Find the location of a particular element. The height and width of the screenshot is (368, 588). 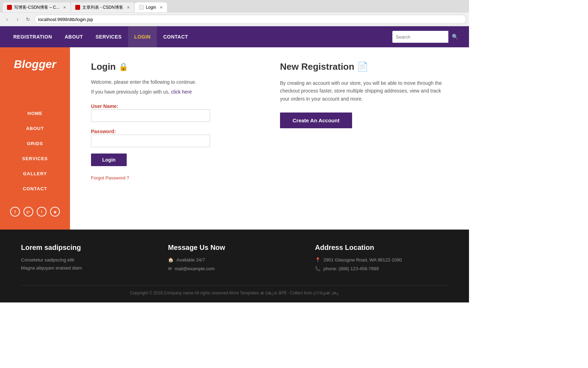

footer-col2-item2: ✉ mail@example.com is located at coordinates (234, 268).